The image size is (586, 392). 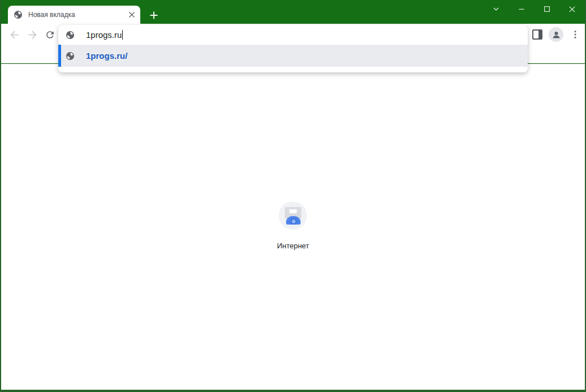 I want to click on text-caret, so click(x=122, y=35).